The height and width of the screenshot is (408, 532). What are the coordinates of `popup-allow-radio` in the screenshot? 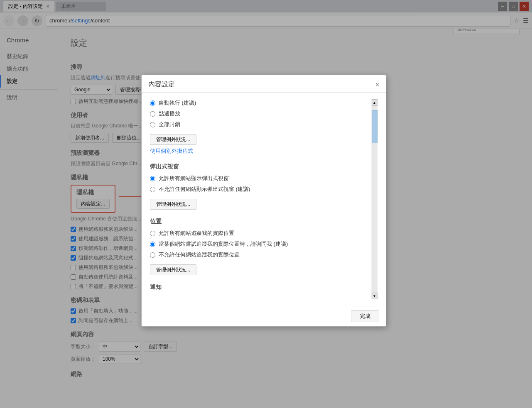 It's located at (153, 178).